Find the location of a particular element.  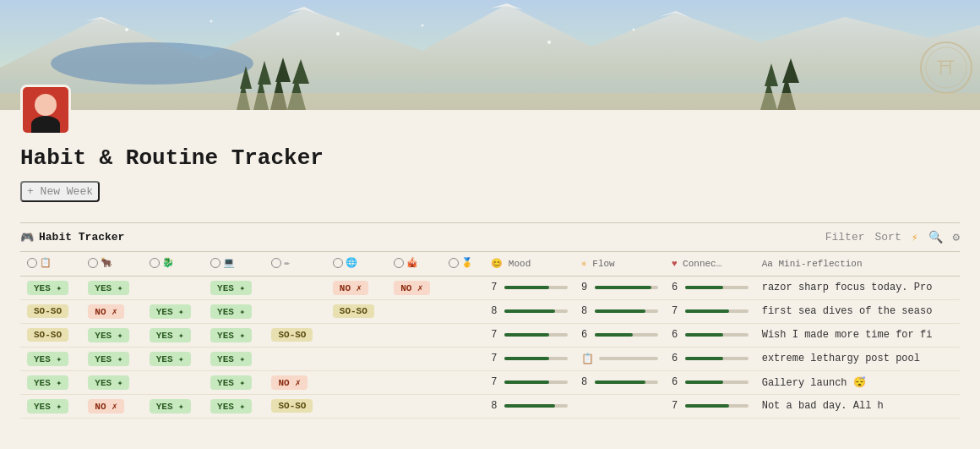

table-row: YES ✦ YES ✦ YES ✦ YES ✦ 7 📋 6 extreme le… is located at coordinates (490, 359).